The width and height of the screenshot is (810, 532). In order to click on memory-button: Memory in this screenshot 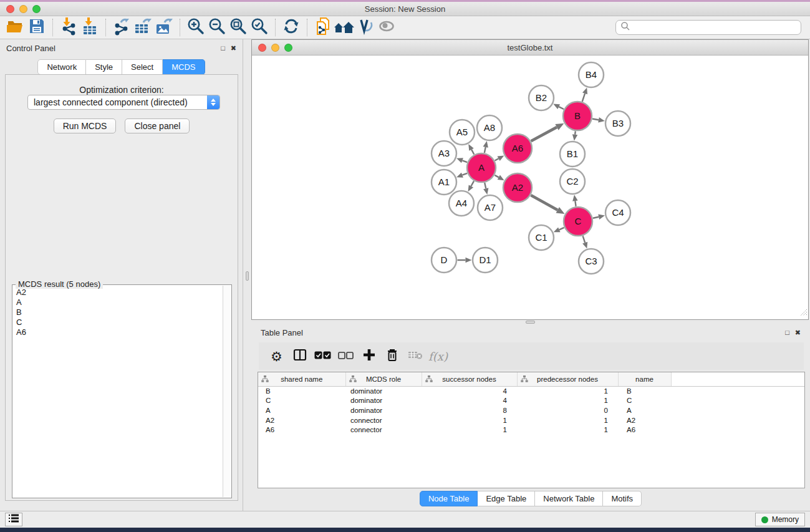, I will do `click(780, 520)`.